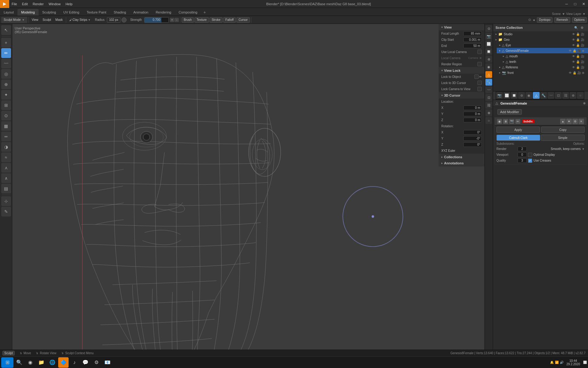  Describe the element at coordinates (55, 4) in the screenshot. I see `menu-window: Window` at that location.